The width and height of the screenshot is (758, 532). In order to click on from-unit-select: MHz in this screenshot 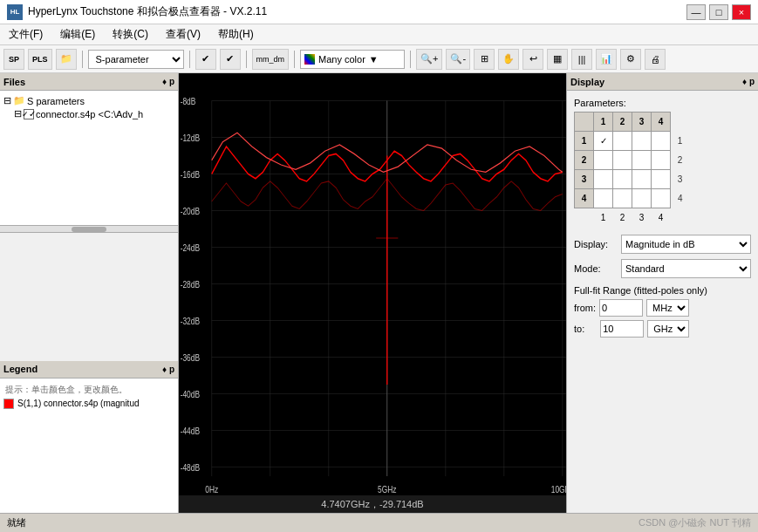, I will do `click(668, 308)`.